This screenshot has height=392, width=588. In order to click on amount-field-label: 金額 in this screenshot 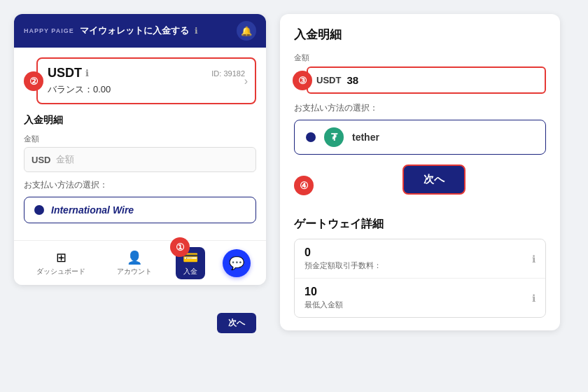, I will do `click(140, 139)`.